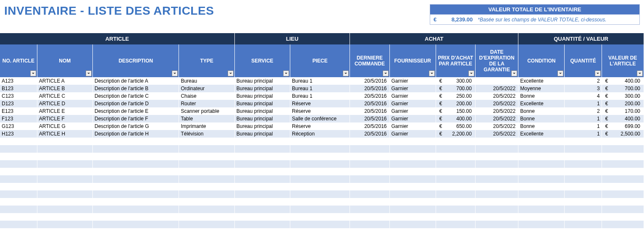  I want to click on cell: ARTICLE G, so click(65, 126).